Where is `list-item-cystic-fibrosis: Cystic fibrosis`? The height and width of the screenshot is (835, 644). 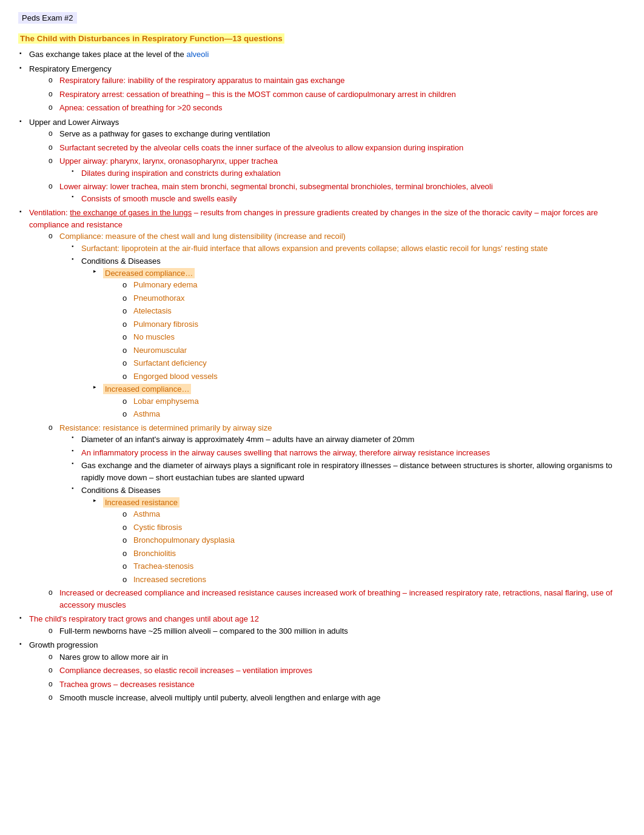 list-item-cystic-fibrosis: Cystic fibrosis is located at coordinates (374, 528).